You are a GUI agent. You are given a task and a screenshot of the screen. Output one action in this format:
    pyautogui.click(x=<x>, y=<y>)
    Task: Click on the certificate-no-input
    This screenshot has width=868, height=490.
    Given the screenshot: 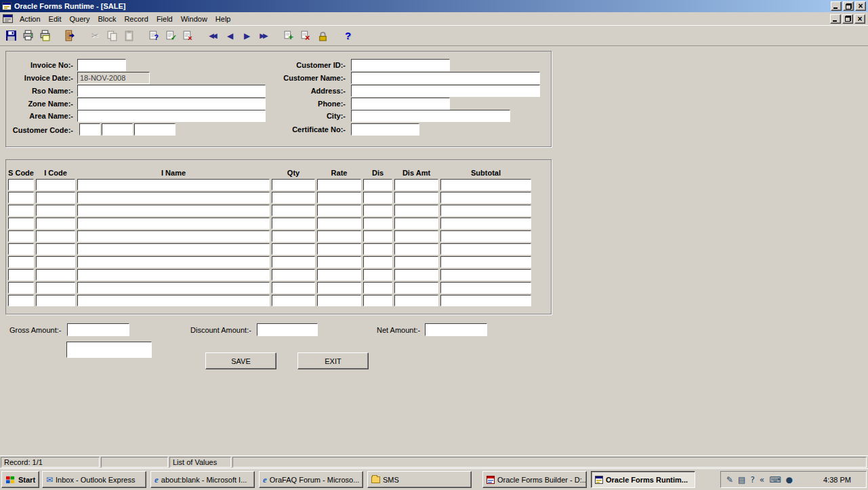 What is the action you would take?
    pyautogui.click(x=385, y=129)
    